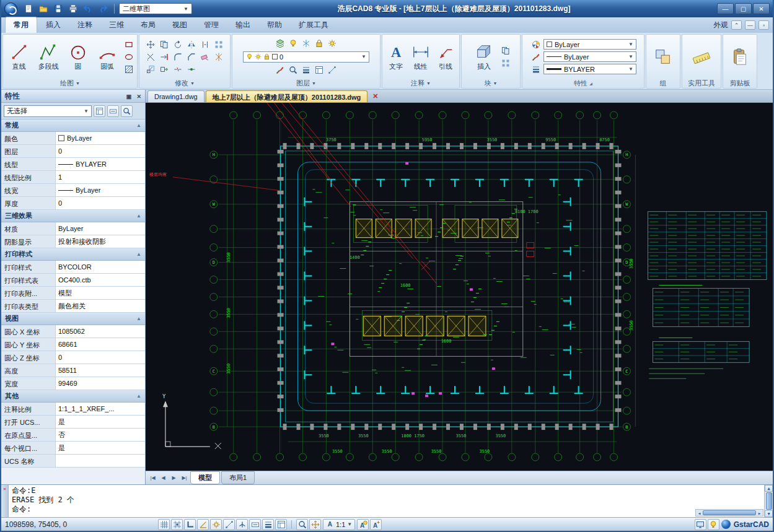 This screenshot has width=774, height=532. What do you see at coordinates (185, 478) in the screenshot?
I see `last-layout-icon: ▶|` at bounding box center [185, 478].